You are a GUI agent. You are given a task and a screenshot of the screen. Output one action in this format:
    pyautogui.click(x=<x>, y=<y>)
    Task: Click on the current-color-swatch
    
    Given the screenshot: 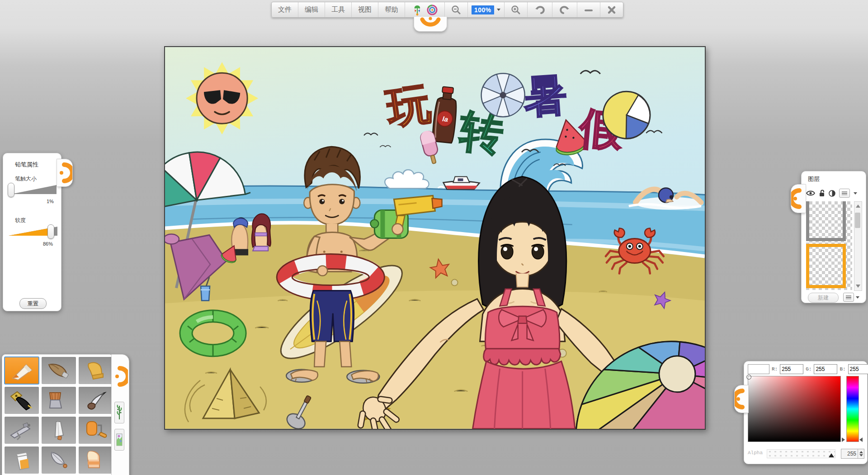 What is the action you would take?
    pyautogui.click(x=759, y=369)
    